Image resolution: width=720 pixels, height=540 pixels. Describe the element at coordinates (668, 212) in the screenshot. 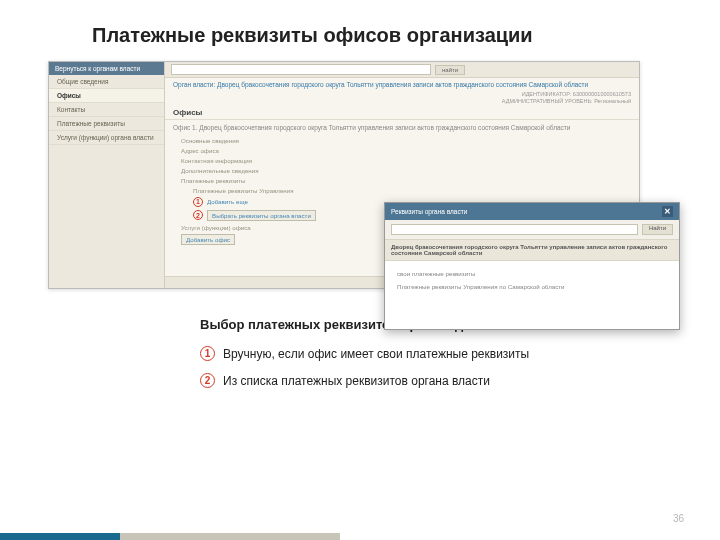

I see `close-icon: ✕` at that location.